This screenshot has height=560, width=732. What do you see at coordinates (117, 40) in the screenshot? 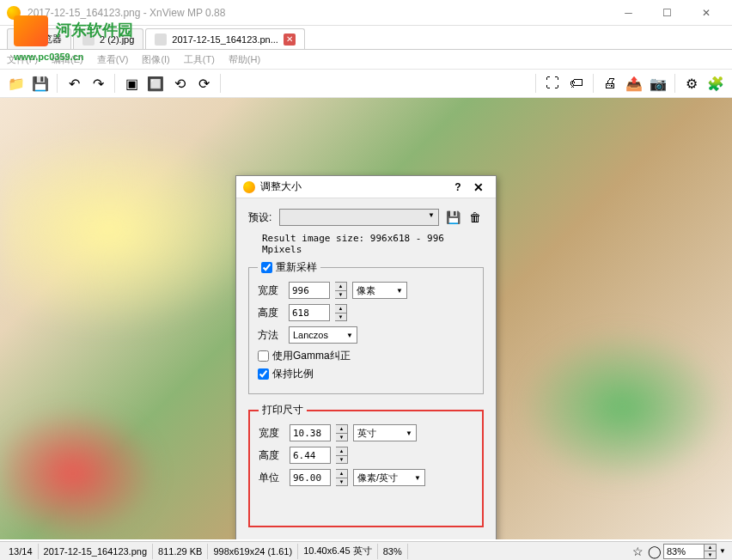
I see `tab-label: 2 (2).jpg` at bounding box center [117, 40].